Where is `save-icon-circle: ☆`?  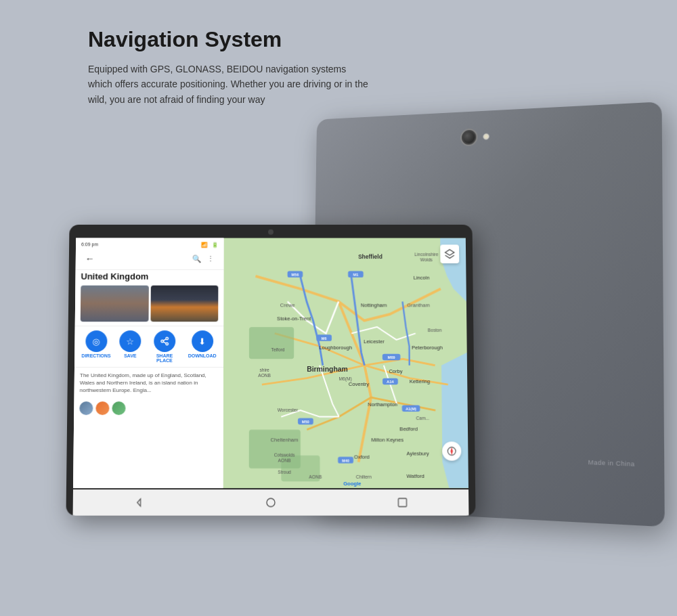
save-icon-circle: ☆ is located at coordinates (130, 341).